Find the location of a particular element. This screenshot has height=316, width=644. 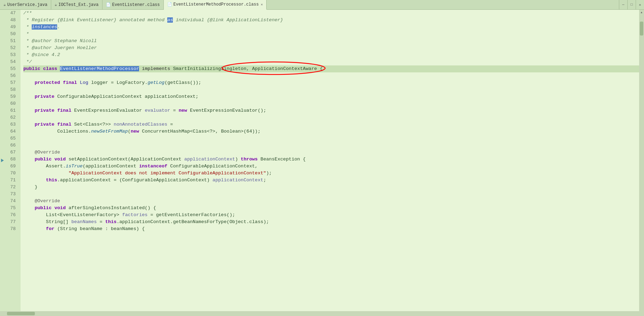

code-line-71: this.applicationContext = (ConfigurableA… is located at coordinates (331, 180).